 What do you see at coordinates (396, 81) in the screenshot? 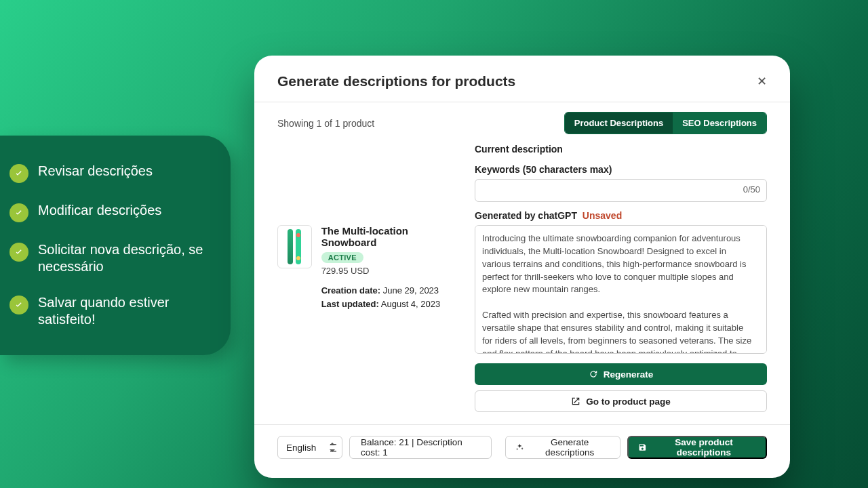
I see `modal-title: Generate descriptions for products` at bounding box center [396, 81].